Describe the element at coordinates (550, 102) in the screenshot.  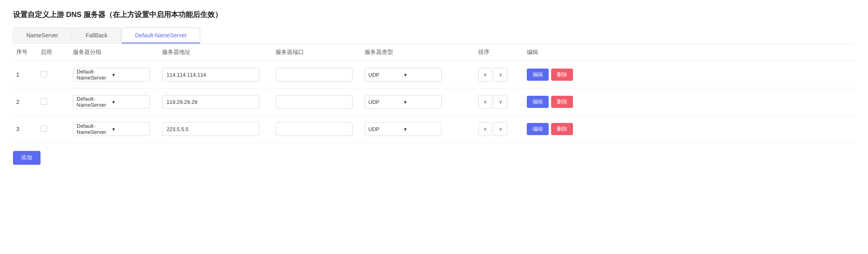
I see `row2-actions: 编辑 删除` at that location.